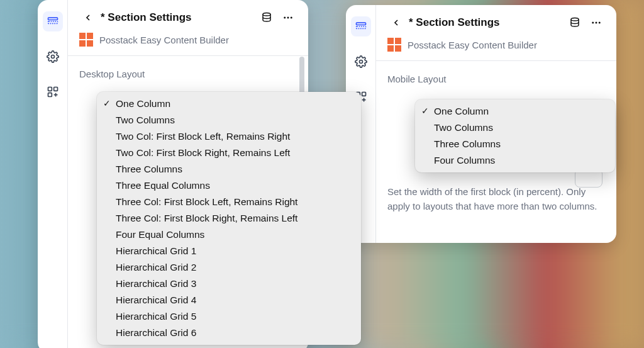 This screenshot has width=644, height=348. I want to click on dropdown-option: Hierarchical Grid 1, so click(229, 251).